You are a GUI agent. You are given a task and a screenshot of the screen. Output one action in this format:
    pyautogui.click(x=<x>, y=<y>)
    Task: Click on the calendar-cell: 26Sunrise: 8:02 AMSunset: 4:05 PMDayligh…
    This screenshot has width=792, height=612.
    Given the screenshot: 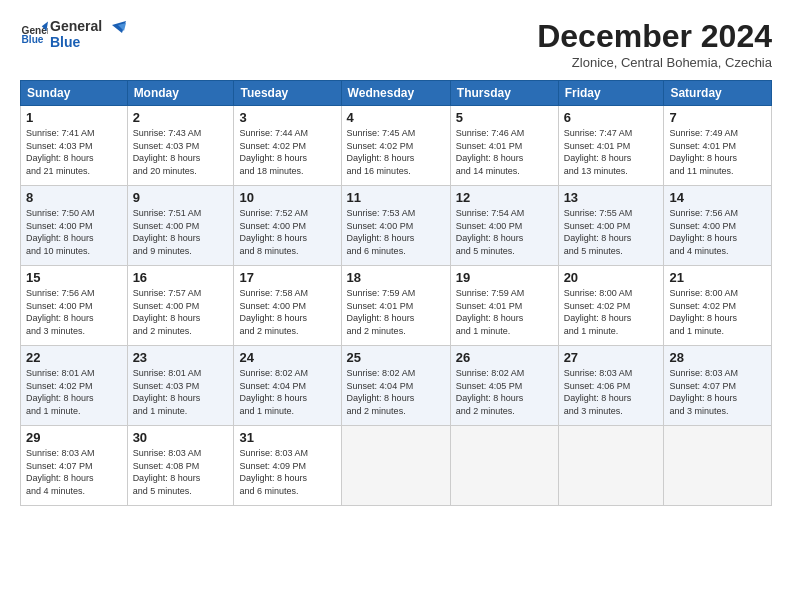 What is the action you would take?
    pyautogui.click(x=504, y=386)
    